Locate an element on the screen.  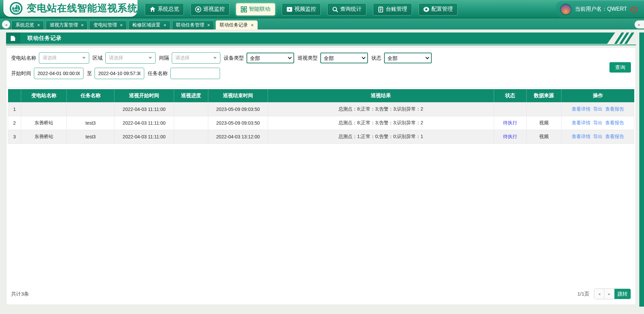
cell-result: 总测点：1;正常：0;告警：0;识别异常：1 is located at coordinates (381, 137).